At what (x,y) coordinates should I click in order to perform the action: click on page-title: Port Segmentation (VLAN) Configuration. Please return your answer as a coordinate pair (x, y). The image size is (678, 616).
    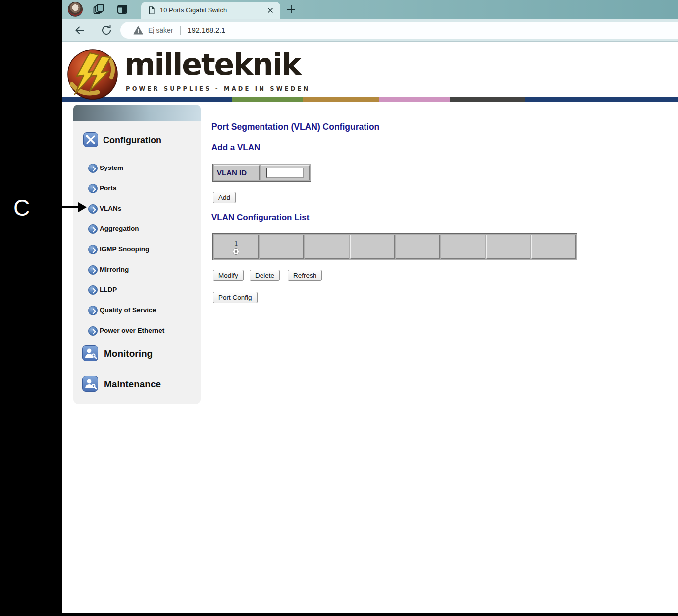
    Looking at the image, I should click on (295, 127).